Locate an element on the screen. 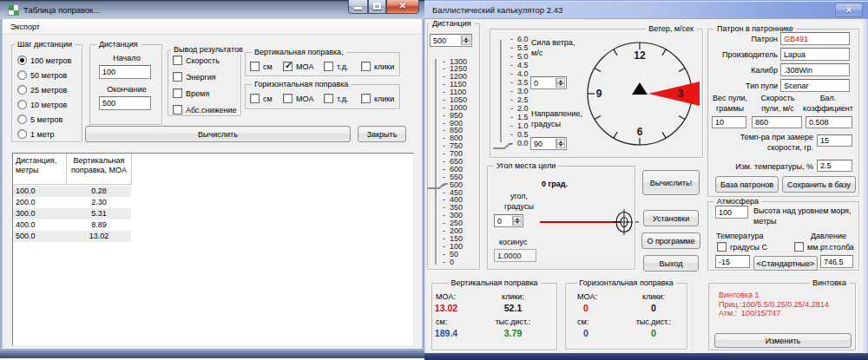 This screenshot has height=360, width=868. rifle-group: Винтовка Винтовка 1 Приц.:100/5.5/0.25/0… is located at coordinates (782, 317).